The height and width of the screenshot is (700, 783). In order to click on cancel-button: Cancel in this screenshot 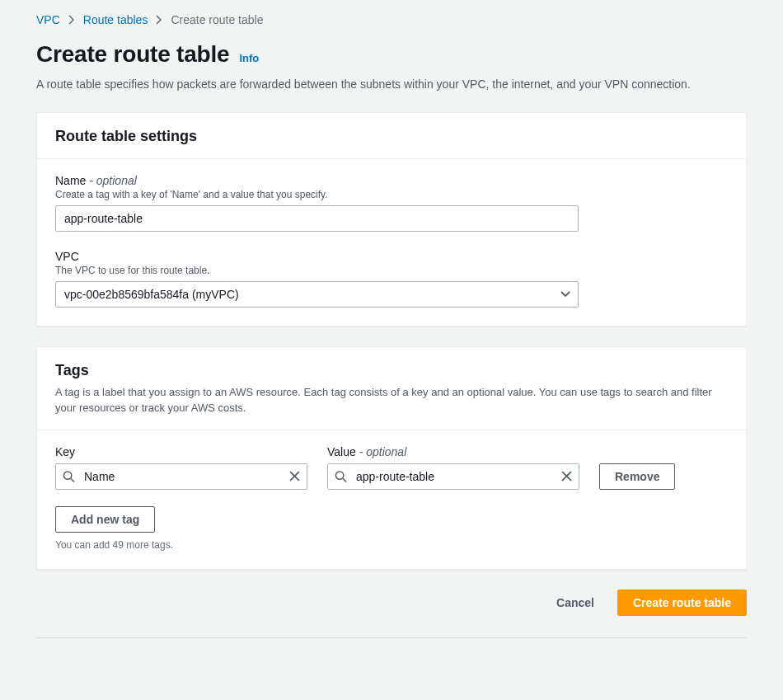, I will do `click(575, 603)`.